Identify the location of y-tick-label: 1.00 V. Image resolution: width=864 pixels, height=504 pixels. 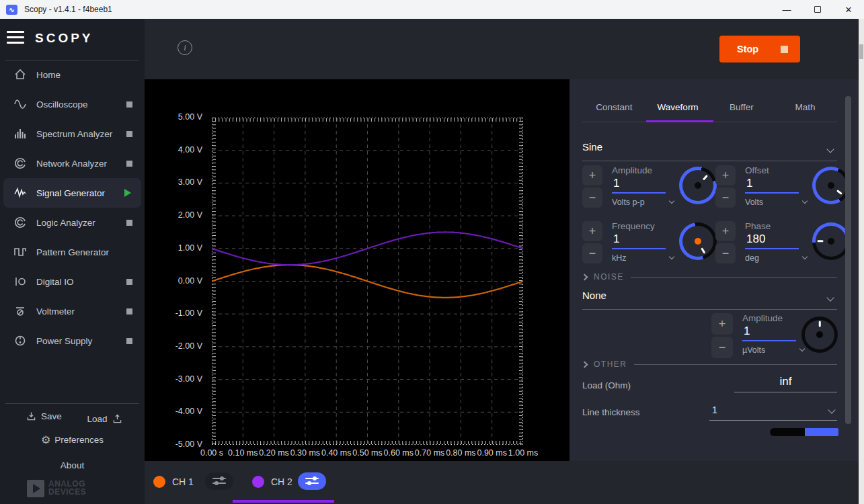
(173, 248).